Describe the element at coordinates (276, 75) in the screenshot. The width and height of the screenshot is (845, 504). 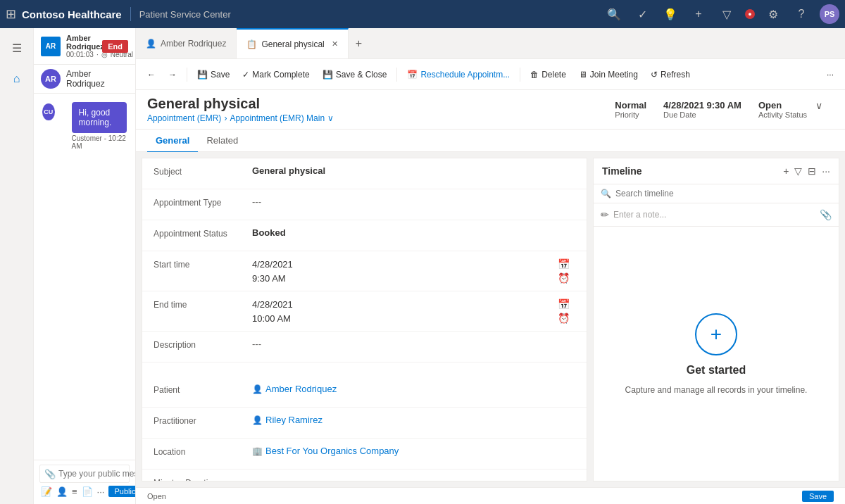
I see `mark-complete-button: ✓ Mark Complete` at that location.